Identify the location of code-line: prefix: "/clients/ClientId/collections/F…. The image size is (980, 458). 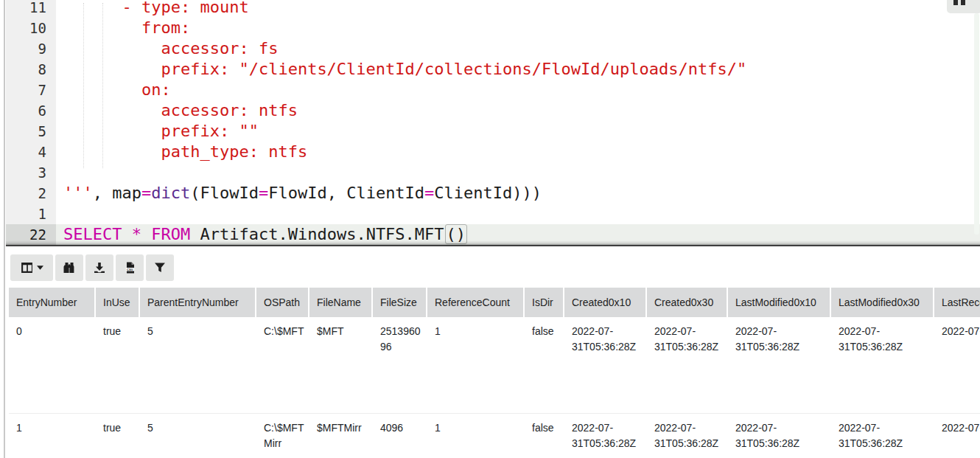
(518, 69).